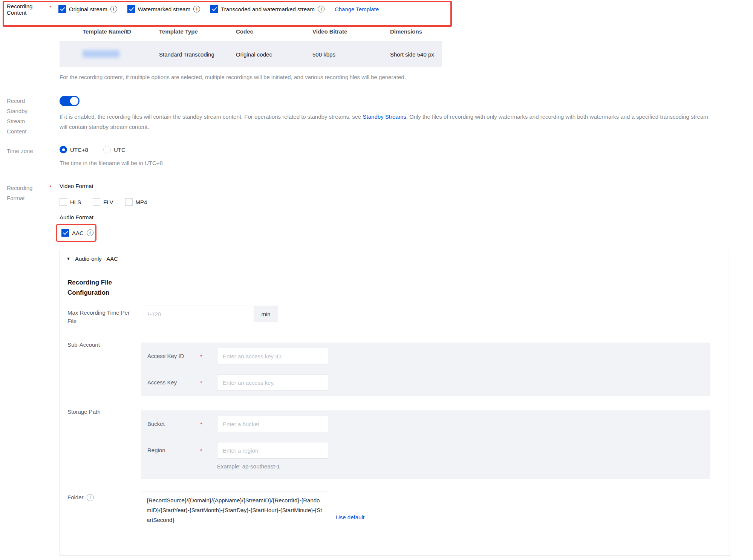 This screenshot has height=560, width=753. What do you see at coordinates (426, 369) in the screenshot?
I see `sub-account-panel: Access Key ID * Access Key *` at bounding box center [426, 369].